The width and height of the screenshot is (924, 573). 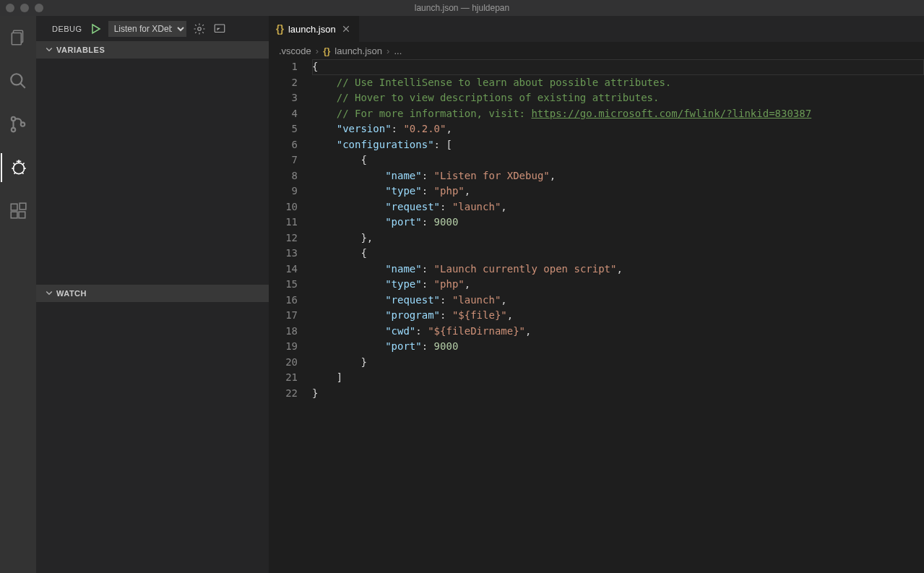 What do you see at coordinates (283, 114) in the screenshot?
I see `line-number: 4` at bounding box center [283, 114].